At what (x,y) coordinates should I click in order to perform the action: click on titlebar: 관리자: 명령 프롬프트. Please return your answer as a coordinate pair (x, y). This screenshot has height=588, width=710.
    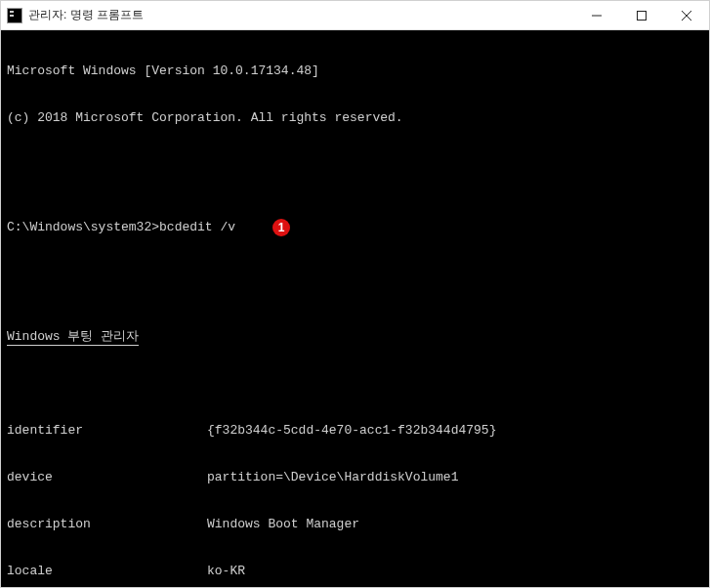
    Looking at the image, I should click on (355, 16).